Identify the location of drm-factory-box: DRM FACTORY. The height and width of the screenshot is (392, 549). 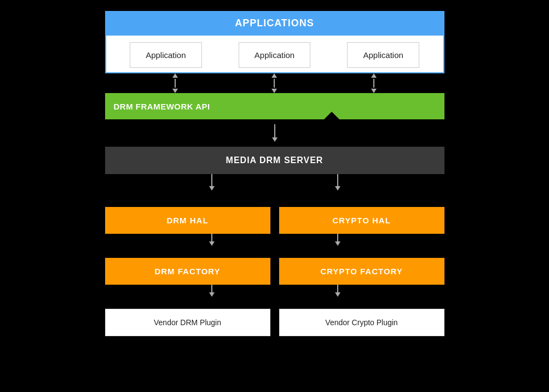
(188, 272).